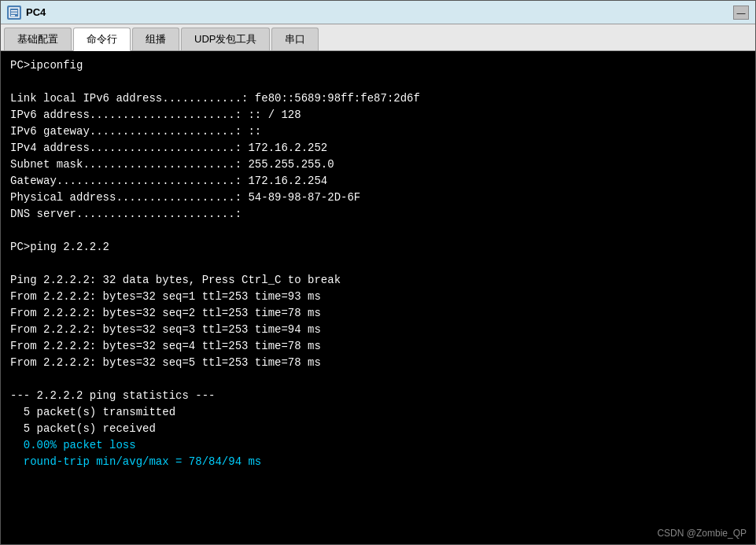 The width and height of the screenshot is (756, 545). What do you see at coordinates (702, 533) in the screenshot?
I see `watermark: CSDN @Zombie_QP` at bounding box center [702, 533].